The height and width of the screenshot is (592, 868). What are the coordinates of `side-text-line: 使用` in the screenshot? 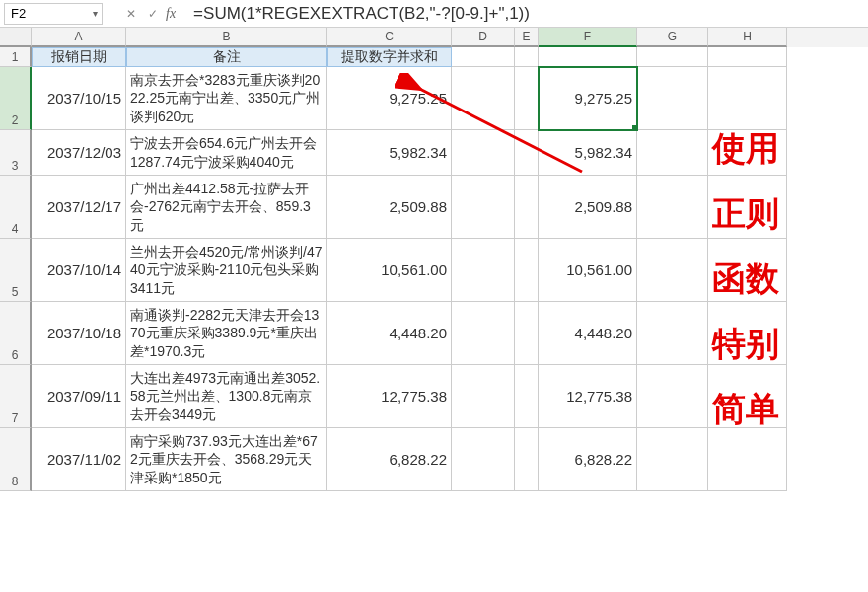 It's located at (786, 149).